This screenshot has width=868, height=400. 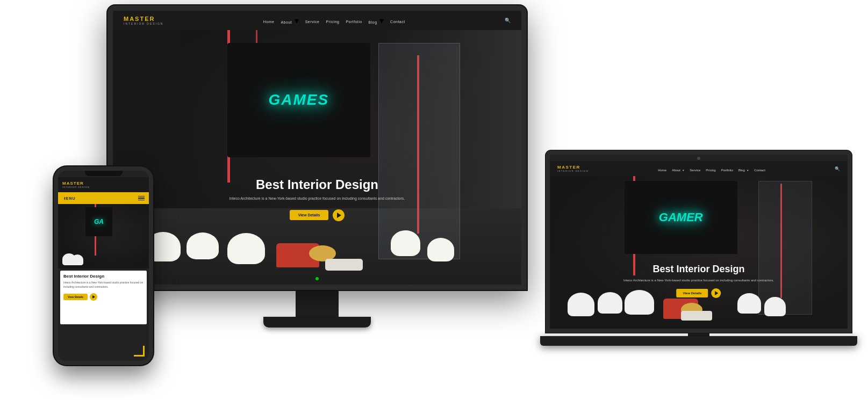 What do you see at coordinates (573, 171) in the screenshot?
I see `laptop-logo-sub: INTERIOR DESIGN` at bounding box center [573, 171].